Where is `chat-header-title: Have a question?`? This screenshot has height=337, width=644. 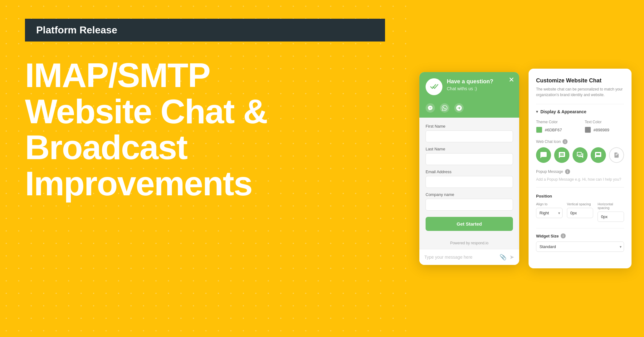
chat-header-title: Have a question? is located at coordinates (480, 82).